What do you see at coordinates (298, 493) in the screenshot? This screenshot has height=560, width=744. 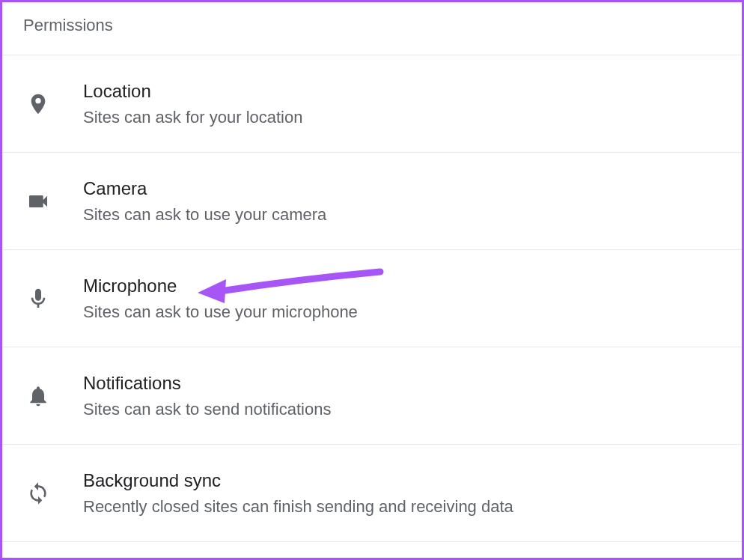 I see `permission-text: Background sync Recently closed sites ca…` at bounding box center [298, 493].